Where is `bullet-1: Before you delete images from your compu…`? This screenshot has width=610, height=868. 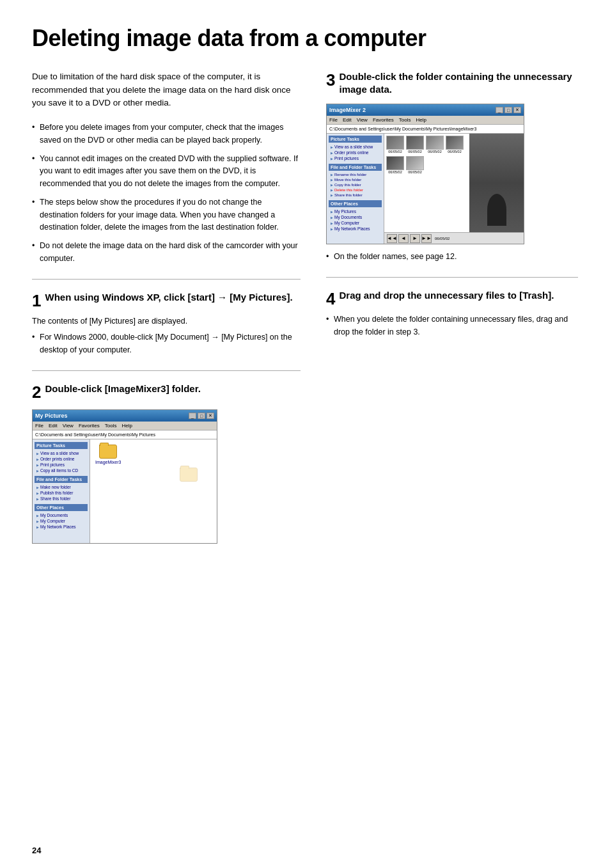
bullet-1: Before you delete images from your compu… is located at coordinates (166, 134).